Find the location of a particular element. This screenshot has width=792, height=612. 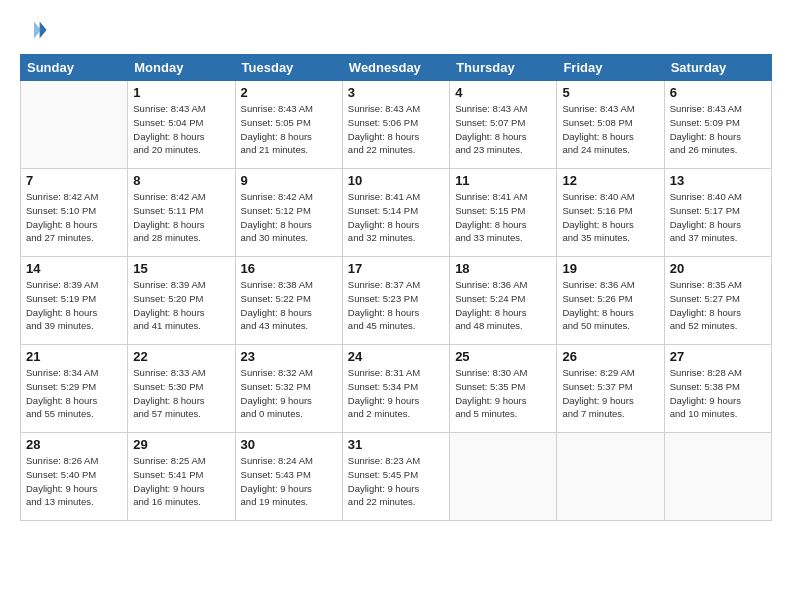

day-info: Sunrise: 8:43 AM Sunset: 5:04 PM Dayligh… is located at coordinates (181, 130).